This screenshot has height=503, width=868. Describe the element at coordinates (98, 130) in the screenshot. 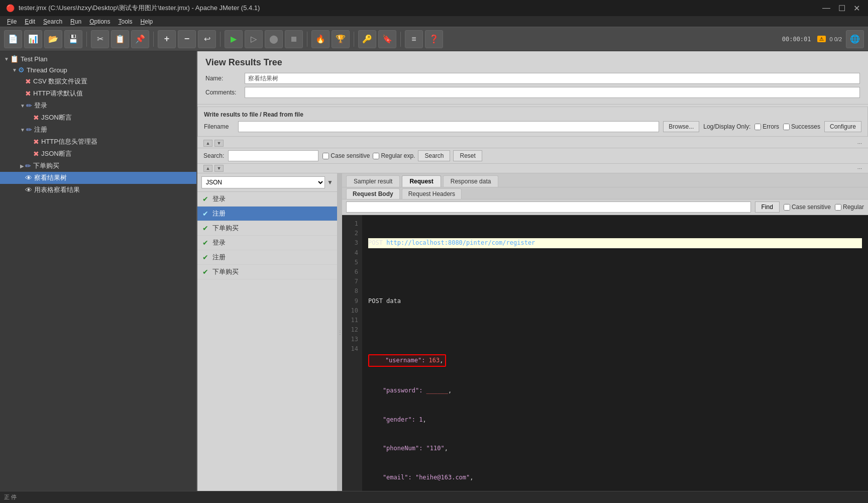

I see `tree-item-register: ▼ ✏ 注册` at that location.